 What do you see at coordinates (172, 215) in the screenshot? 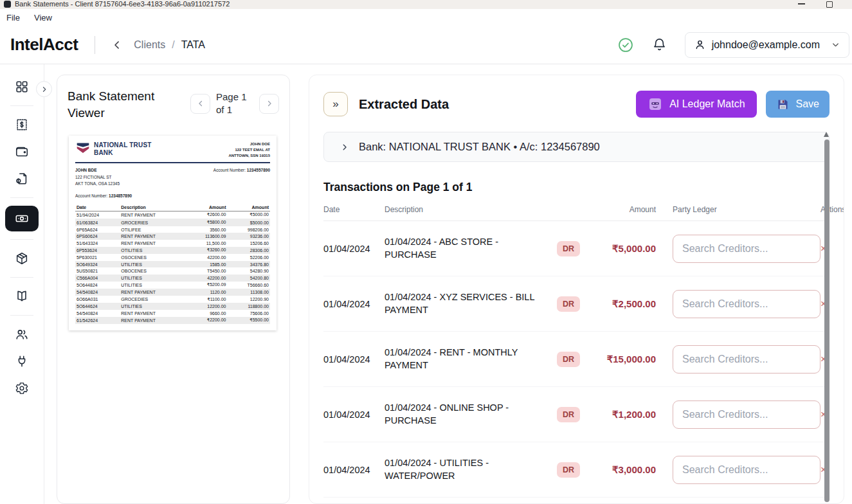
I see `statement-row: 51/94/2024RENT PAYMENT₹2600.00₹5000.00` at bounding box center [172, 215].